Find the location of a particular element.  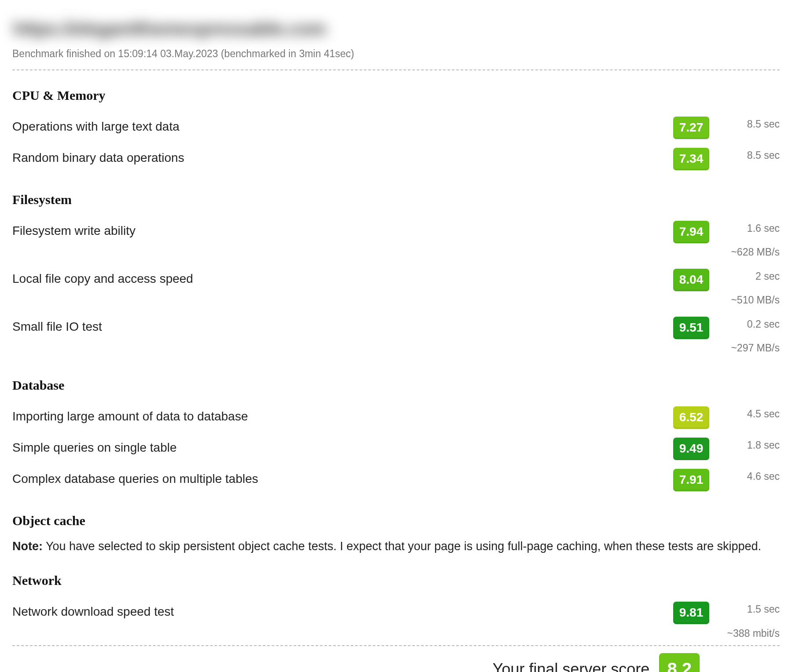

benchmark-label: Local file copy and access speed is located at coordinates (343, 278).